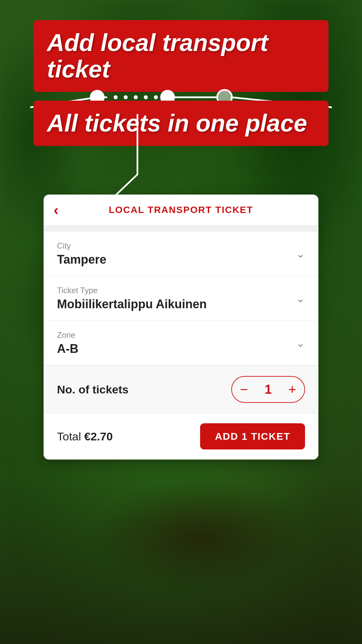  Describe the element at coordinates (176, 349) in the screenshot. I see `zone-value: A-B` at that location.